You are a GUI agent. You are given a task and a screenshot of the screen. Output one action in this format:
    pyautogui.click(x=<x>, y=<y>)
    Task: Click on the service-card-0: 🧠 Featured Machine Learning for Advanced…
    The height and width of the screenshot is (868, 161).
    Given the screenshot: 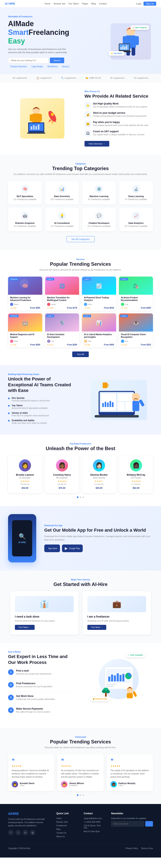 What is the action you would take?
    pyautogui.click(x=25, y=294)
    